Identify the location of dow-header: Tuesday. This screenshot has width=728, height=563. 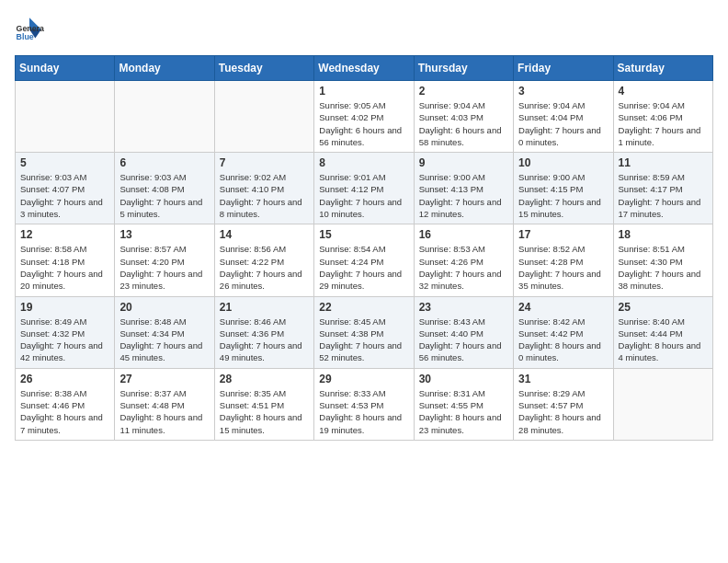
(264, 68).